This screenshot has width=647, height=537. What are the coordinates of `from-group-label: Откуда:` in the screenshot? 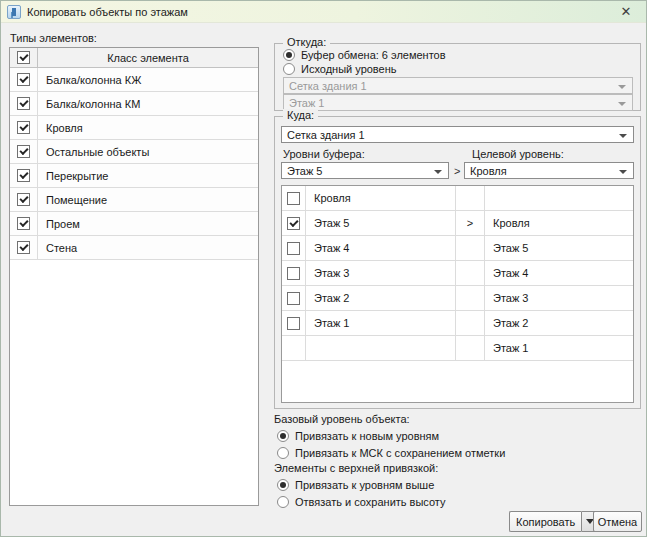 It's located at (306, 42).